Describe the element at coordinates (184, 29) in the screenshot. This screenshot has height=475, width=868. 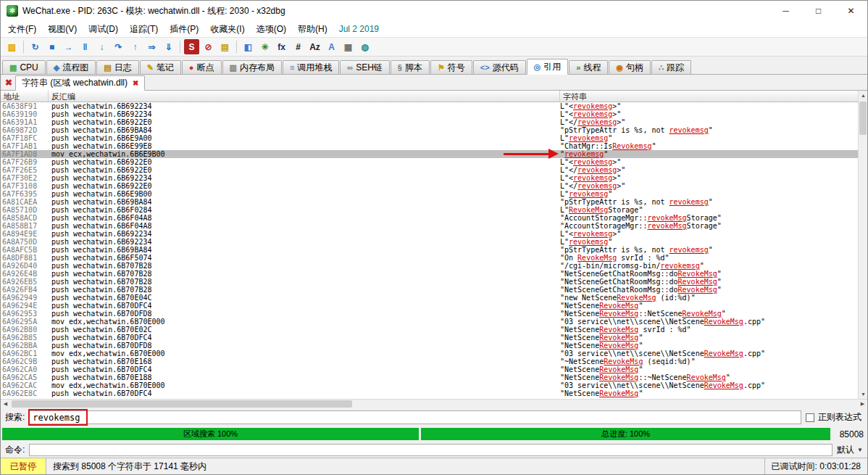
I see `menu-item: 插件(P)` at that location.